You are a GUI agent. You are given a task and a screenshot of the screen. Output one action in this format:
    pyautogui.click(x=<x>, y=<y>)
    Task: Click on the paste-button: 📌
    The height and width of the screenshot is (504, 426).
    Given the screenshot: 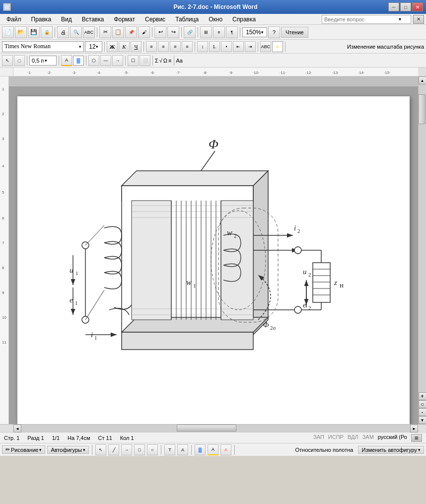 What is the action you would take?
    pyautogui.click(x=131, y=32)
    